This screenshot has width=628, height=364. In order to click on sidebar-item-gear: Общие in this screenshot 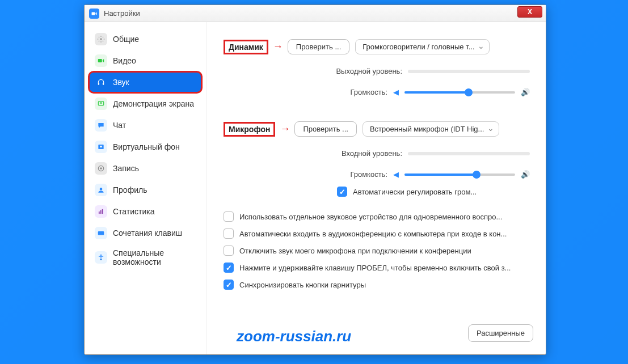, I will do `click(145, 39)`.